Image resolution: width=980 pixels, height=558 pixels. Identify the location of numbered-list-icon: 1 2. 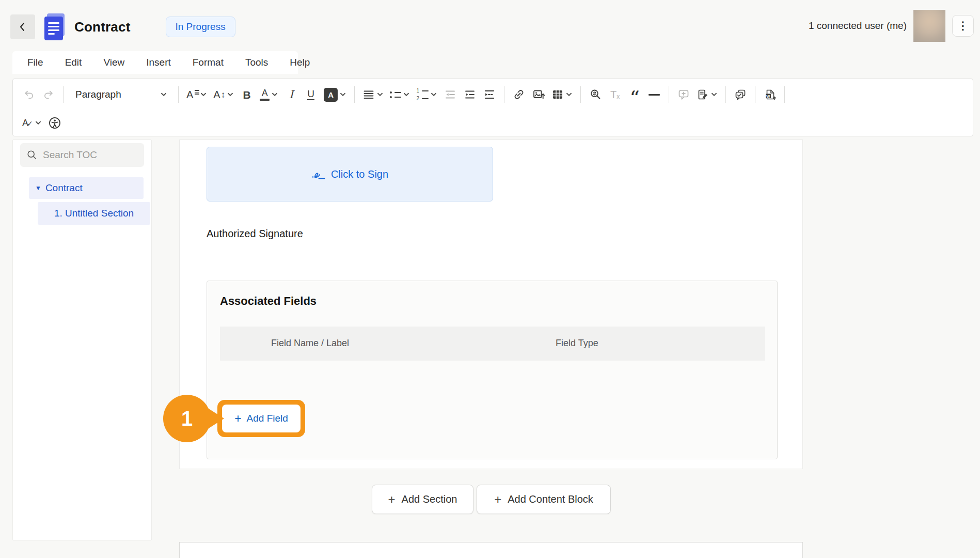
(422, 95).